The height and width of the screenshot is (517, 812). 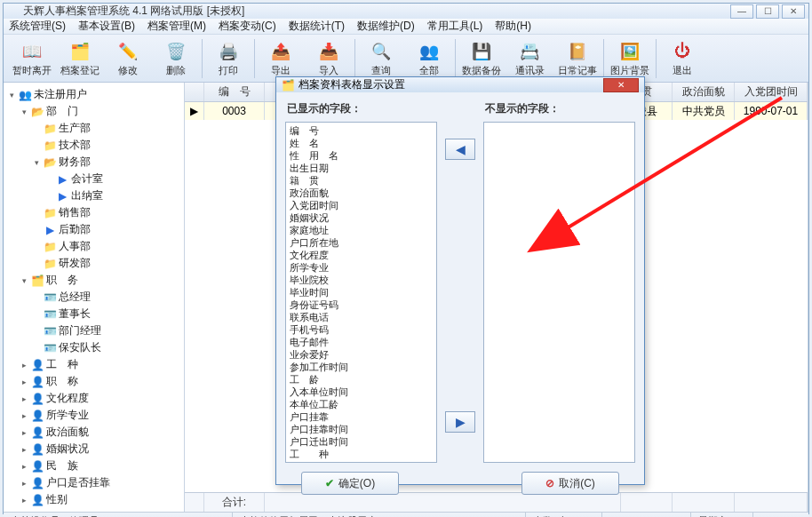 What do you see at coordinates (329, 59) in the screenshot?
I see `toolbar-导入: 📥导入` at bounding box center [329, 59].